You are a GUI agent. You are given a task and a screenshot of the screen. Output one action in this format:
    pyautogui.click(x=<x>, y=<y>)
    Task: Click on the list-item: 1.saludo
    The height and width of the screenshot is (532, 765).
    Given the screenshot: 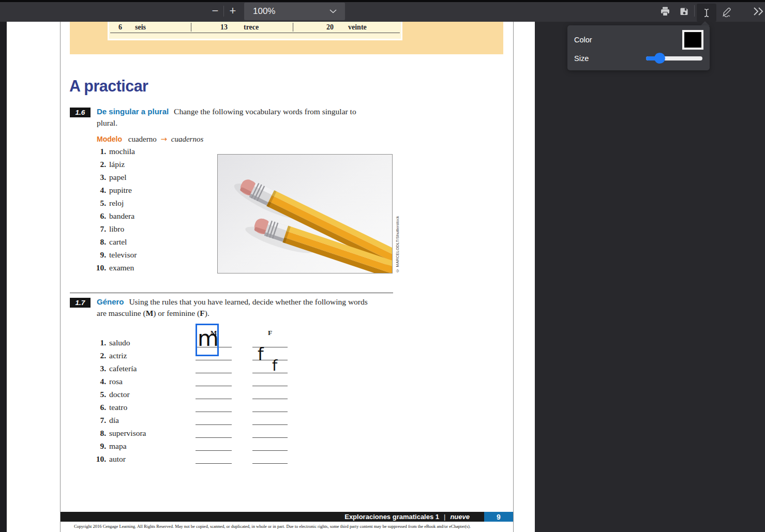 What is the action you would take?
    pyautogui.click(x=151, y=342)
    